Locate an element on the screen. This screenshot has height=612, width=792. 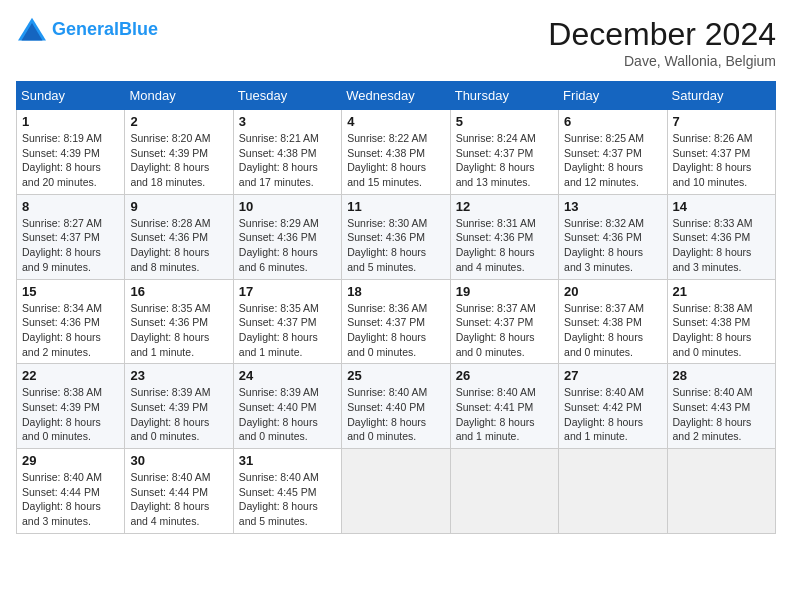
day-number: 21 is located at coordinates (722, 292).